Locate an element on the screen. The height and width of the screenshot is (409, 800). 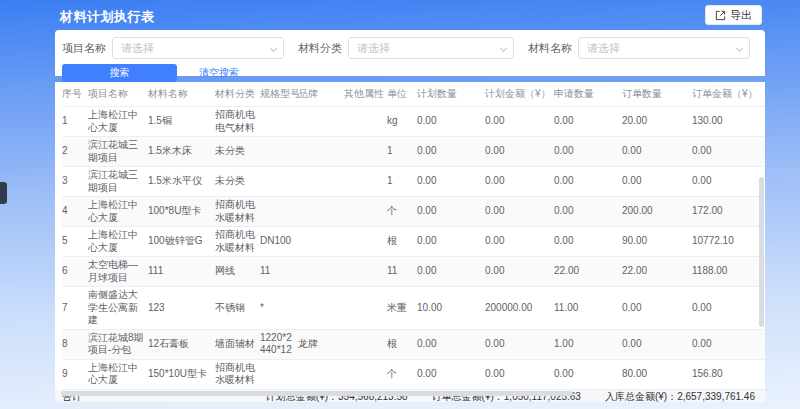
table-row: 2滨江花城三期项目1.5米木床未分类10.000.000.000.000.00 is located at coordinates (414, 152).